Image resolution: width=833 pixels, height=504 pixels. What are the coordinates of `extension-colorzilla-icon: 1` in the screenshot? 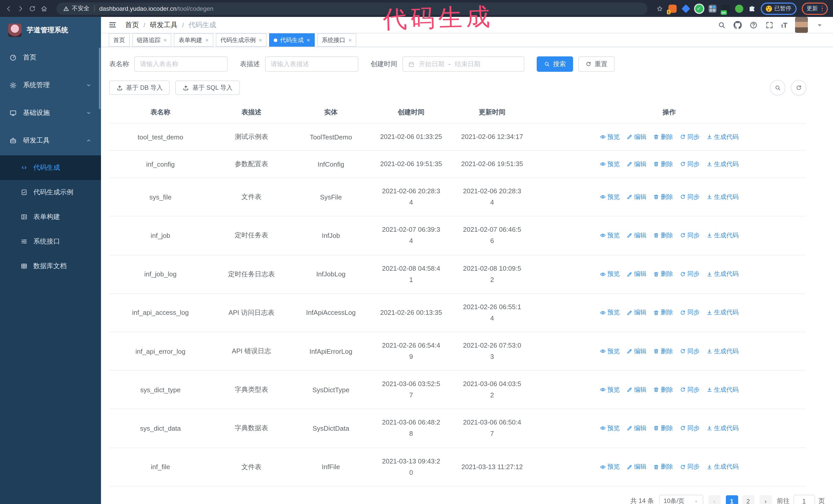 It's located at (672, 8).